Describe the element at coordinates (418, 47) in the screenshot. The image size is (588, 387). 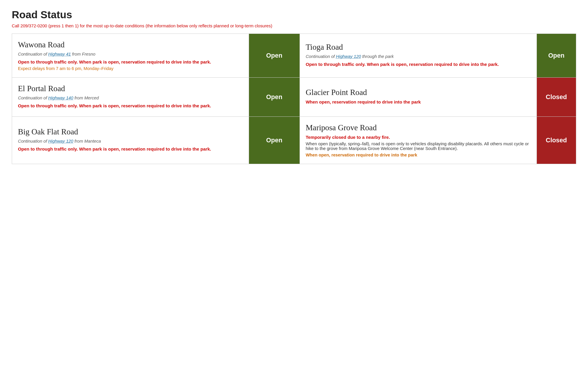
I see `road-name: Tioga Road` at that location.